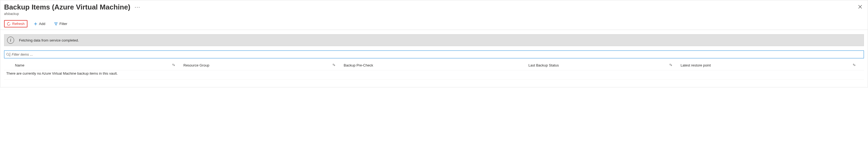 This screenshot has width=868, height=152. Describe the element at coordinates (9, 24) in the screenshot. I see `refresh-icon` at that location.